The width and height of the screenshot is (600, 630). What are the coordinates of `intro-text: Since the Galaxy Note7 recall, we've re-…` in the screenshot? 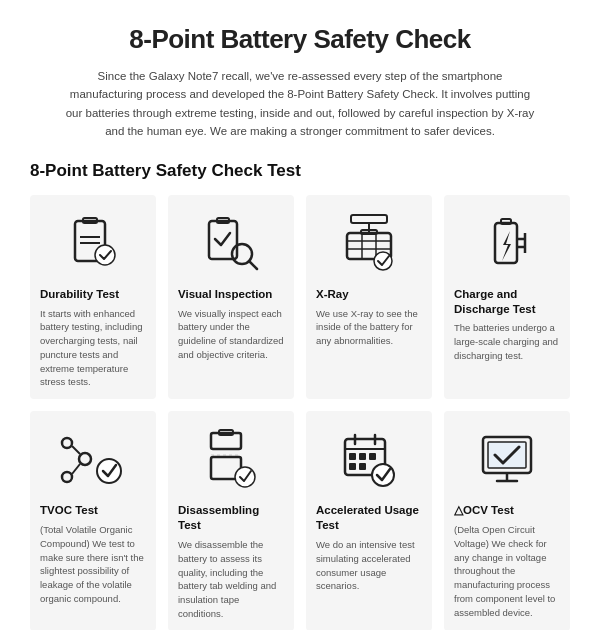 It's located at (300, 104).